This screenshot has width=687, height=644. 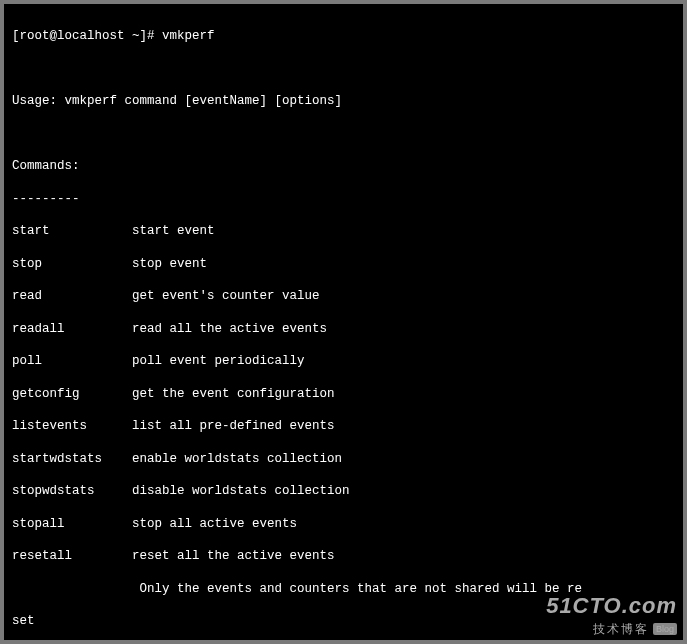 I want to click on command-row: pollpoll event periodically, so click(x=344, y=361).